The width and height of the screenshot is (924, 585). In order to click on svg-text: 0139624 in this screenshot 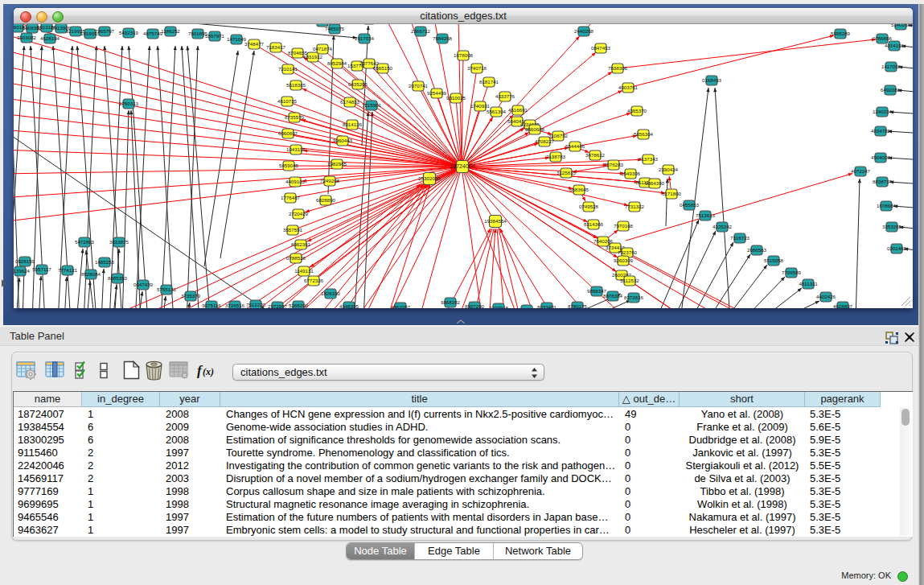, I will do `click(23, 270)`.